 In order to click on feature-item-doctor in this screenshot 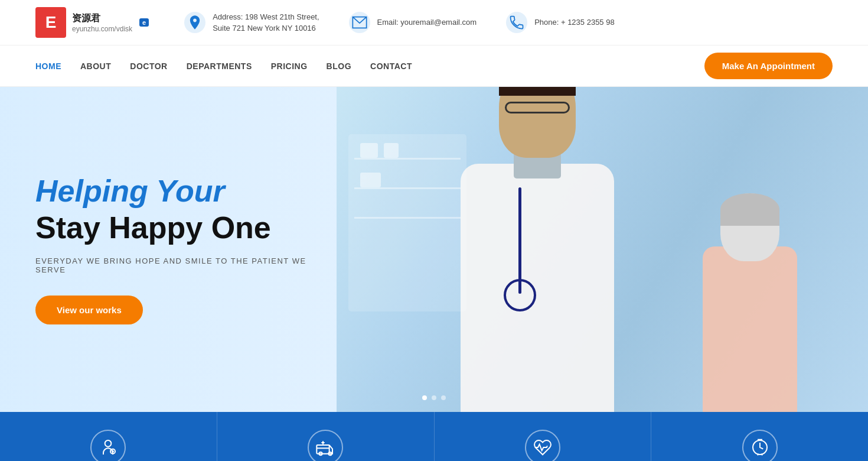, I will do `click(109, 436)`.